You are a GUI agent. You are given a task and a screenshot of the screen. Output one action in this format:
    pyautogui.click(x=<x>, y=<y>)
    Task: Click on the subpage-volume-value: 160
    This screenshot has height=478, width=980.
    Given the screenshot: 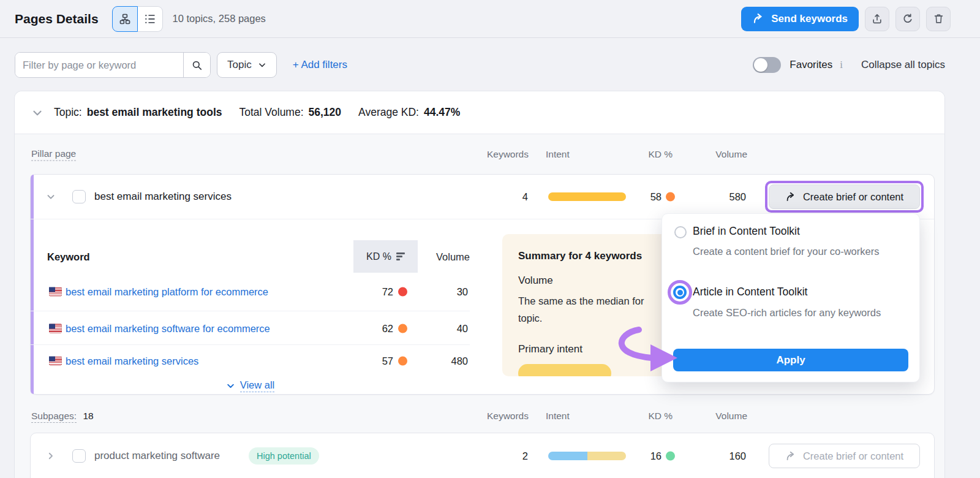 What is the action you would take?
    pyautogui.click(x=737, y=456)
    